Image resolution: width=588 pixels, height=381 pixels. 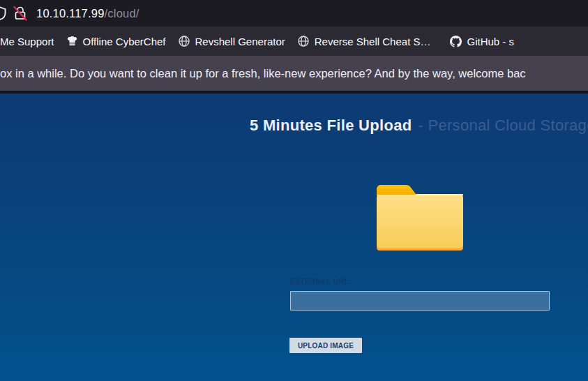 I want to click on notification-text: ox in a while. Do you want to clean it u…, so click(x=263, y=74).